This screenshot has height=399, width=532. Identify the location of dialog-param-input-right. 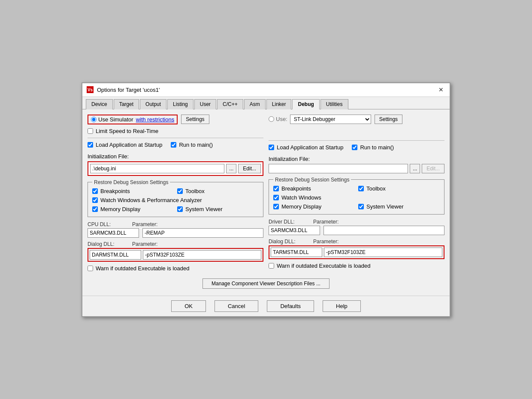
(383, 252).